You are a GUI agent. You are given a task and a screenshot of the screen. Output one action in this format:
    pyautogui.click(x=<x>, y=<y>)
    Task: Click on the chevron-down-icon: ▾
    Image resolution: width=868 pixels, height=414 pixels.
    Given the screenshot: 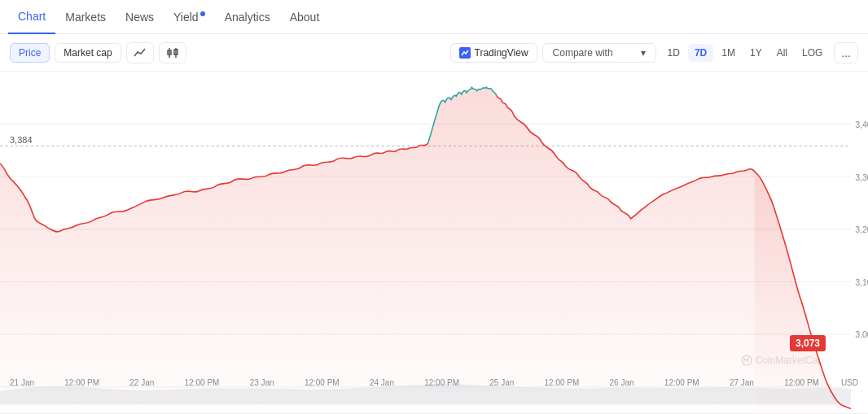 What is the action you would take?
    pyautogui.click(x=643, y=53)
    